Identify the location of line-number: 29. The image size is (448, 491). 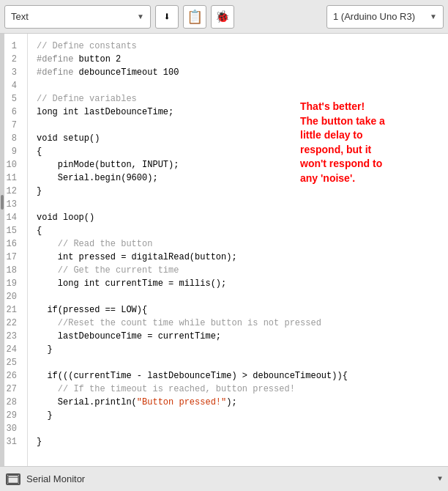
(13, 416).